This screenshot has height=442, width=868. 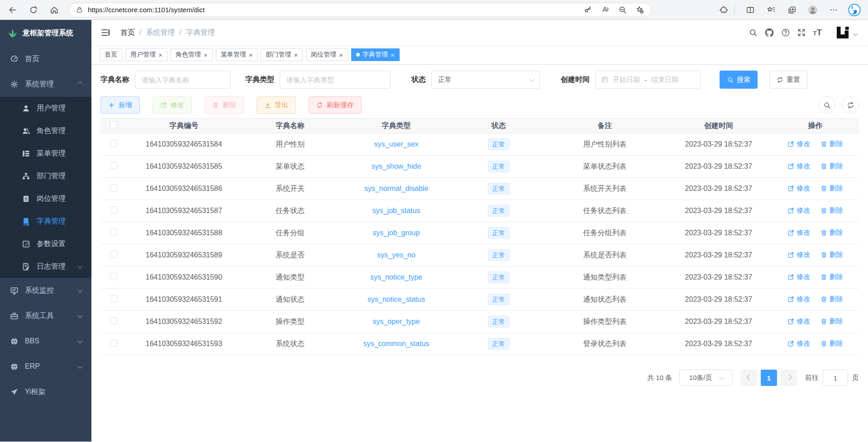 I want to click on dict-type-link: sys_notice_status, so click(x=396, y=299).